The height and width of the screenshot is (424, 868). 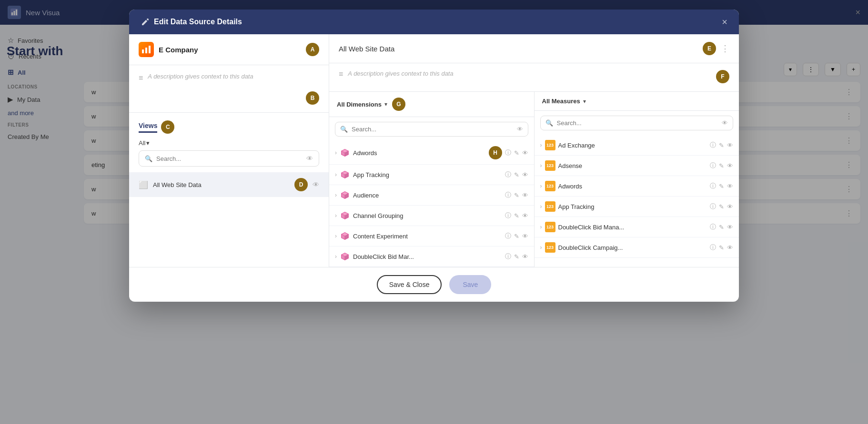 I want to click on dim-search-icon: 🔍, so click(x=344, y=129).